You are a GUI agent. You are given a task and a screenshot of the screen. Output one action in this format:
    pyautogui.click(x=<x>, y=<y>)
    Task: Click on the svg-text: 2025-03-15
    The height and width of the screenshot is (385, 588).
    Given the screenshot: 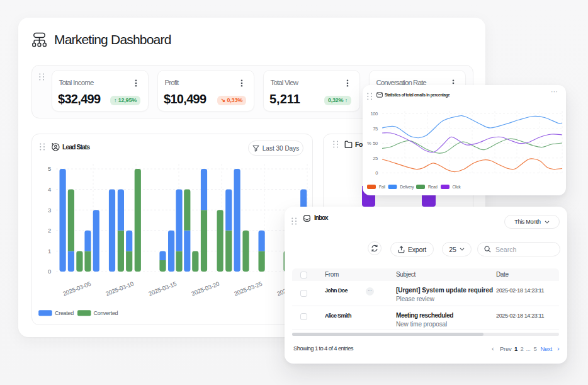 What is the action you would take?
    pyautogui.click(x=162, y=289)
    